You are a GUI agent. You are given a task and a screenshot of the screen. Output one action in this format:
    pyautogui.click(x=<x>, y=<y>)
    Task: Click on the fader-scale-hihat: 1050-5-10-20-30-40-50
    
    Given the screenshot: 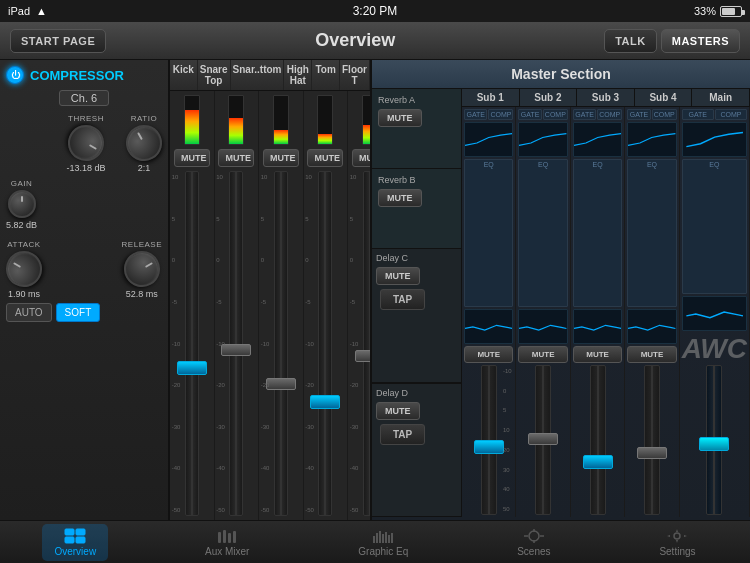 What is the action you would take?
    pyautogui.click(x=310, y=344)
    